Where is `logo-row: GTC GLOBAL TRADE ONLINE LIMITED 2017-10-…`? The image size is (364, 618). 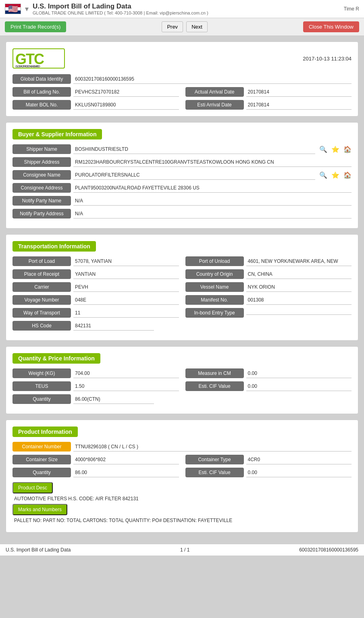
logo-row: GTC GLOBAL TRADE ONLINE LIMITED 2017-10-… is located at coordinates (182, 58).